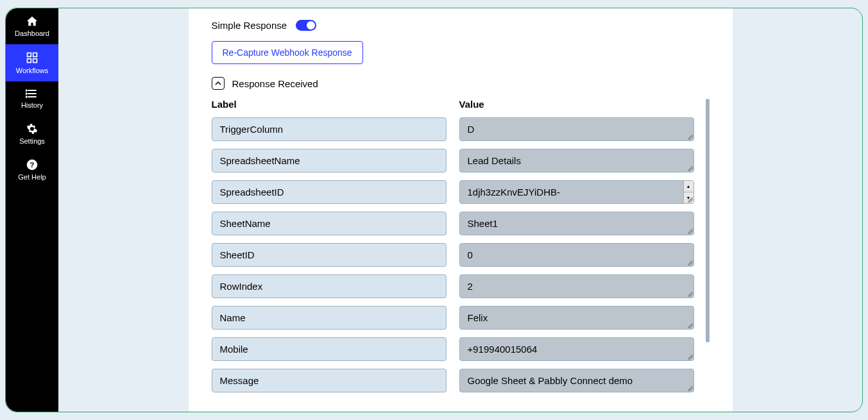 The image size is (868, 420). Describe the element at coordinates (461, 83) in the screenshot. I see `response-received-header: Response Received` at that location.